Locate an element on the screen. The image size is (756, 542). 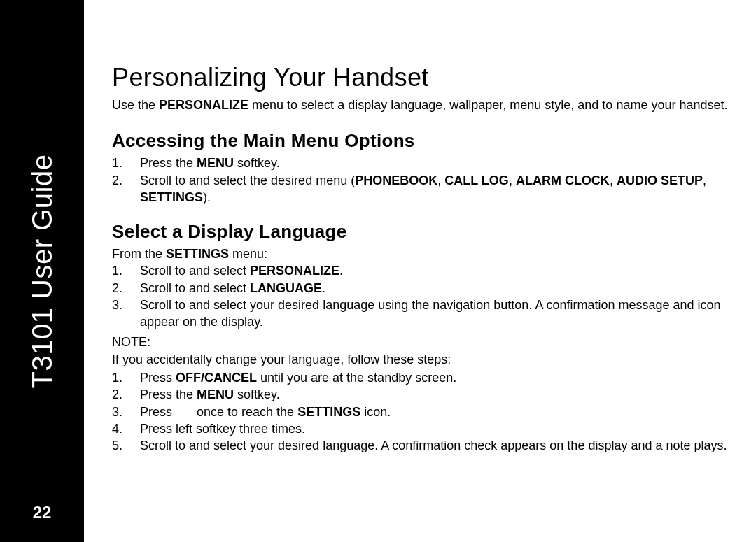
note-steps: Press OFF/CANCEL until you are at the st… is located at coordinates (420, 411).